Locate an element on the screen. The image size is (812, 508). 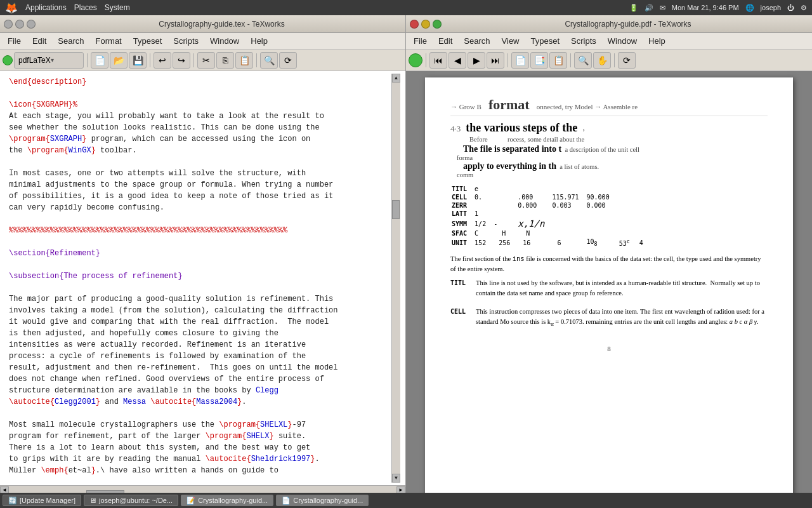
taskbar-terminal: 🖥 joseph@ubuntu: ~/De... is located at coordinates (131, 500).